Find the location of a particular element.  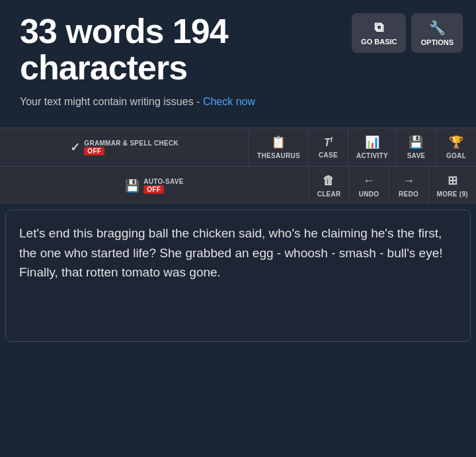

activity-icon: 📊 is located at coordinates (372, 142).